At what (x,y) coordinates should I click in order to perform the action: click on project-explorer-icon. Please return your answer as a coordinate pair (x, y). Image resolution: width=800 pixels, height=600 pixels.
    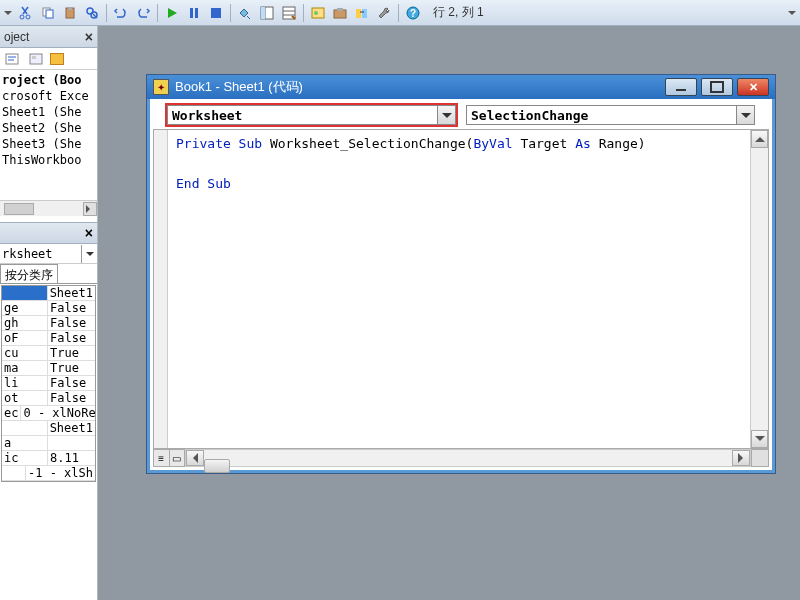
    Looking at the image, I should click on (267, 13).